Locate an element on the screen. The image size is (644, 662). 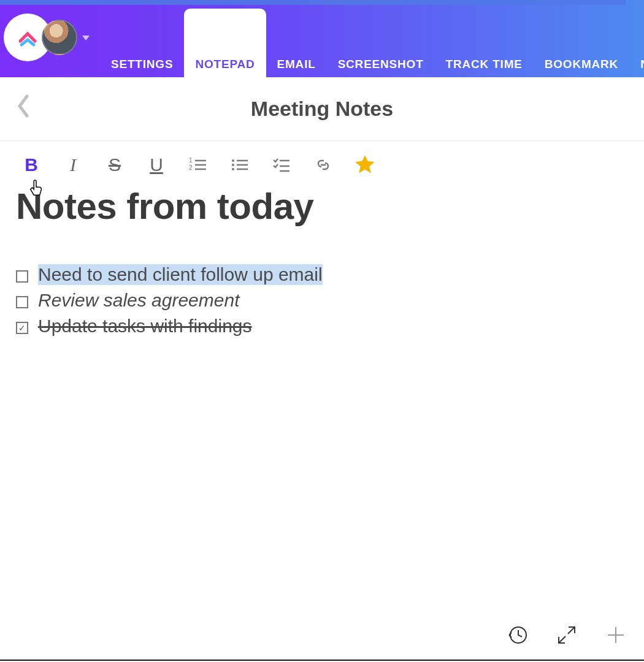
note-heading: Notes from today is located at coordinates (322, 206).